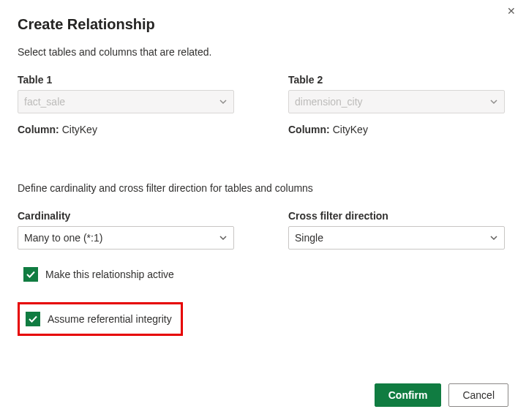 The width and height of the screenshot is (526, 420). Describe the element at coordinates (511, 11) in the screenshot. I see `close-icon: ✕` at that location.